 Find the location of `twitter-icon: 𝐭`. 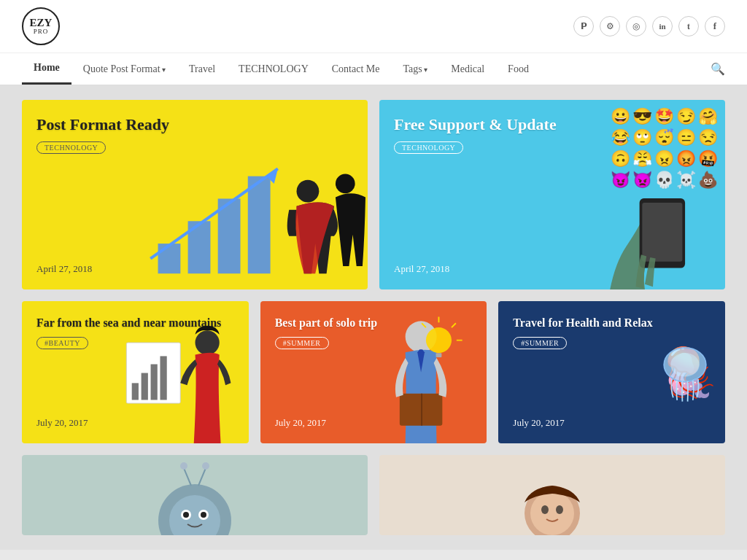

twitter-icon: 𝐭 is located at coordinates (689, 26).